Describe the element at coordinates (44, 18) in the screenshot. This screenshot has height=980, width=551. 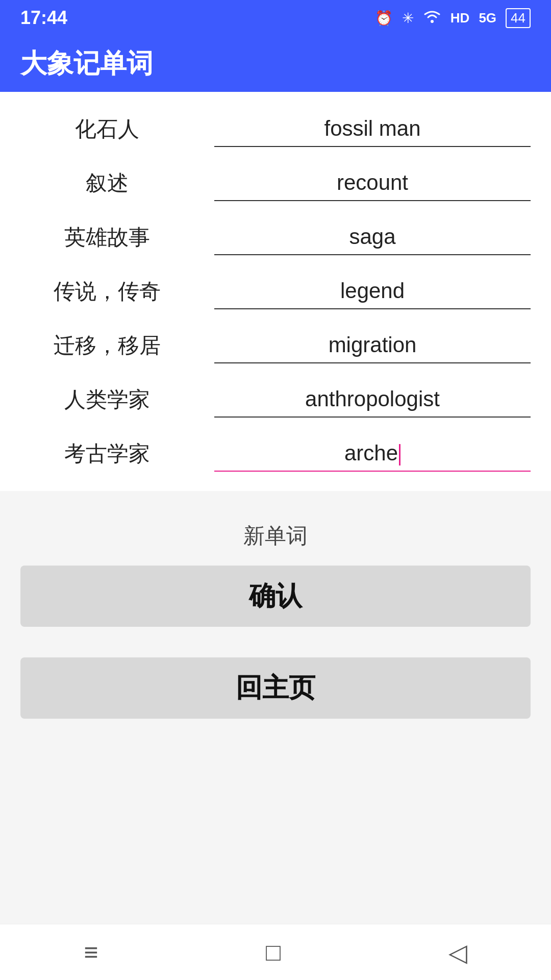
I see `status-time: 17:44` at that location.